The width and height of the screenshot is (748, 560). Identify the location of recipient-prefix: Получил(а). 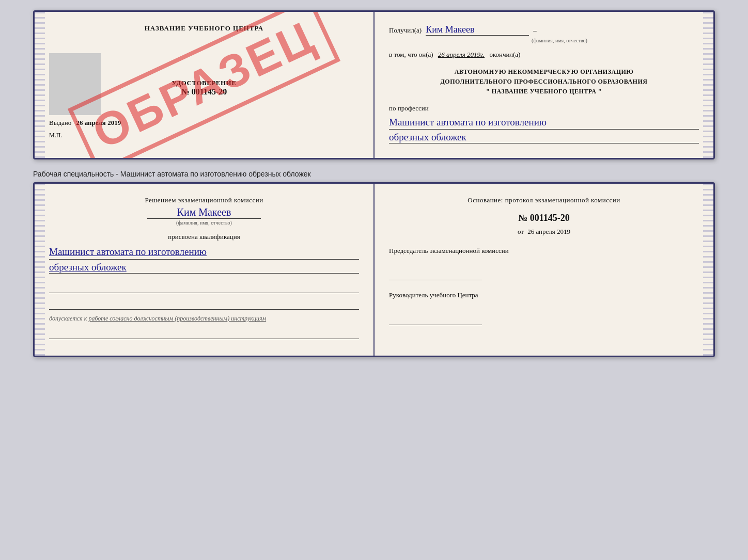
(405, 30).